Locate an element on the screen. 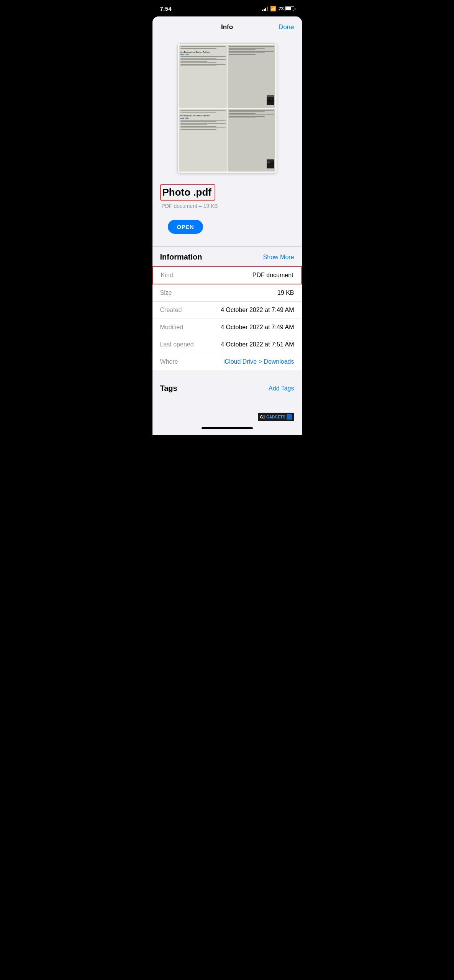 The width and height of the screenshot is (454, 980). info-value-last-opened: 4 October 2022 at 7:51 AM is located at coordinates (257, 345).